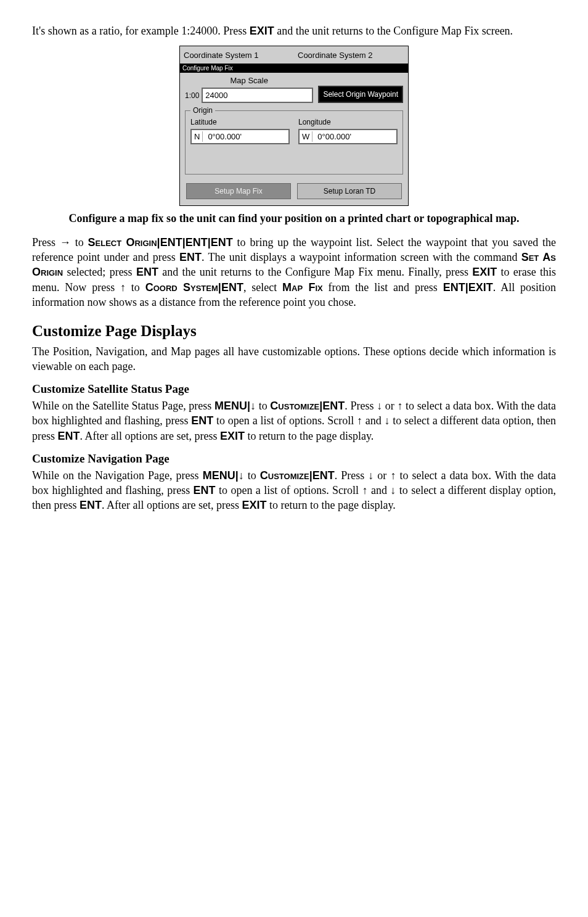  Describe the element at coordinates (242, 475) in the screenshot. I see `arrow-down-icon-4: ↓` at that location.